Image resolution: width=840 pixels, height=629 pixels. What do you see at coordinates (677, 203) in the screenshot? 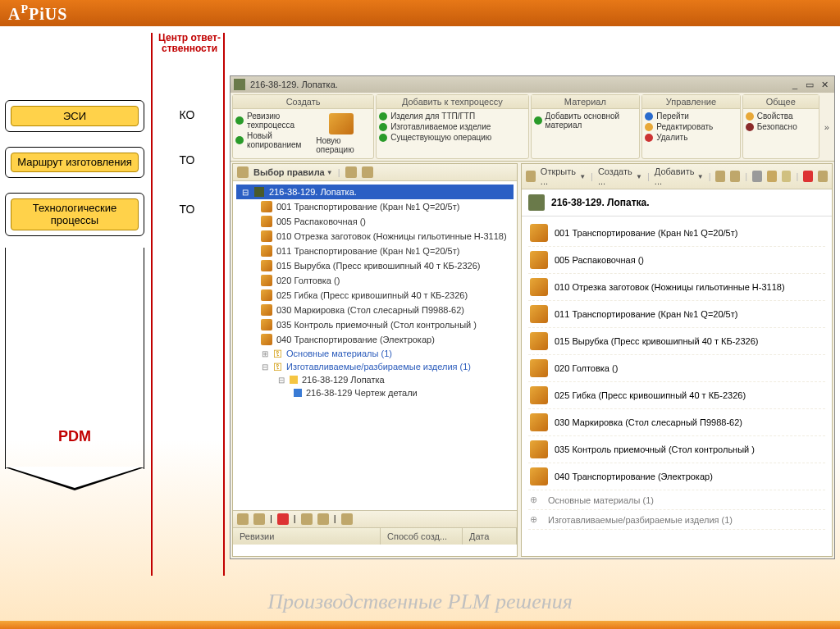
I see `detail-header: 216-38-129. Лопатка.` at bounding box center [677, 203].